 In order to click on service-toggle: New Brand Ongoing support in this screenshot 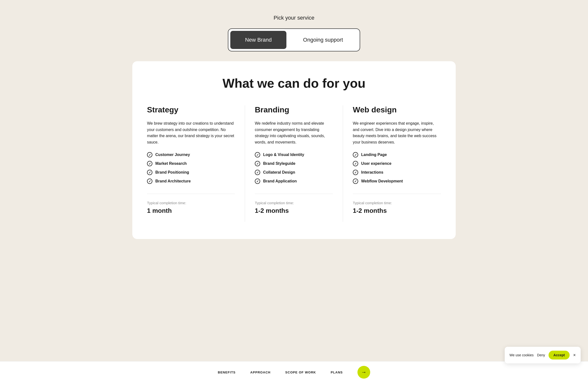, I will do `click(294, 40)`.